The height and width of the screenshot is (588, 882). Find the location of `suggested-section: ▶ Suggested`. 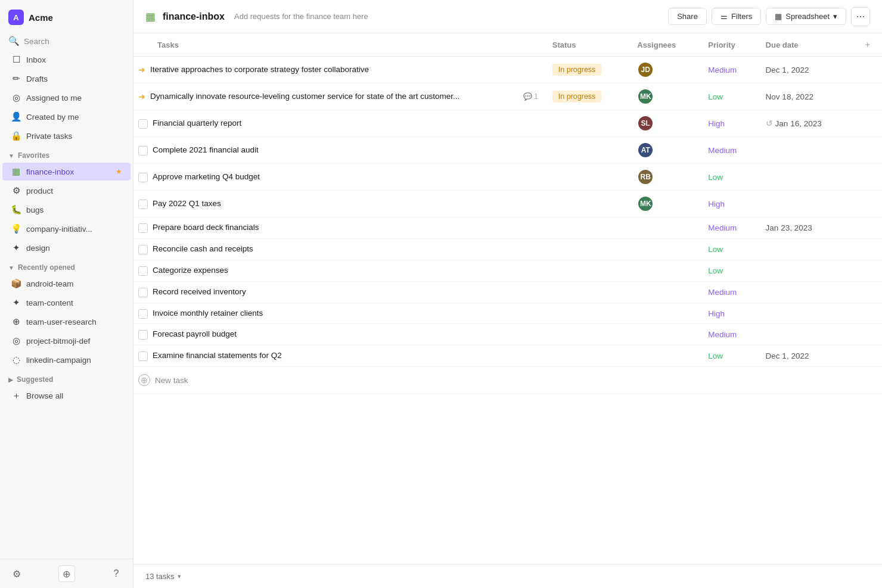

suggested-section: ▶ Suggested is located at coordinates (67, 378).